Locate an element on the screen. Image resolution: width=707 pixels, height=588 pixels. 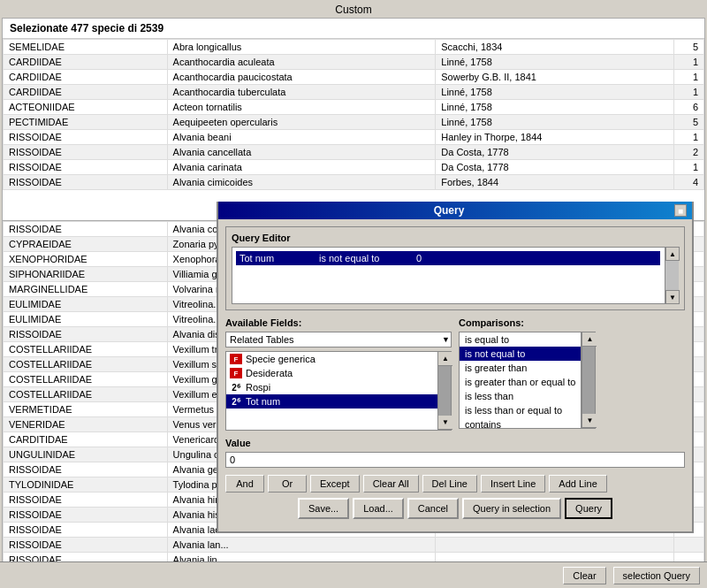
query-comparator: is not equal to is located at coordinates (363, 258).